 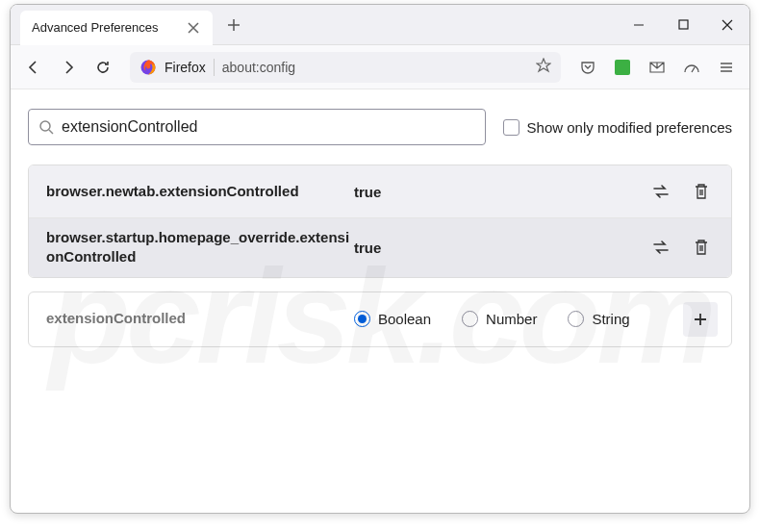 I want to click on add-preference-button, so click(x=700, y=319).